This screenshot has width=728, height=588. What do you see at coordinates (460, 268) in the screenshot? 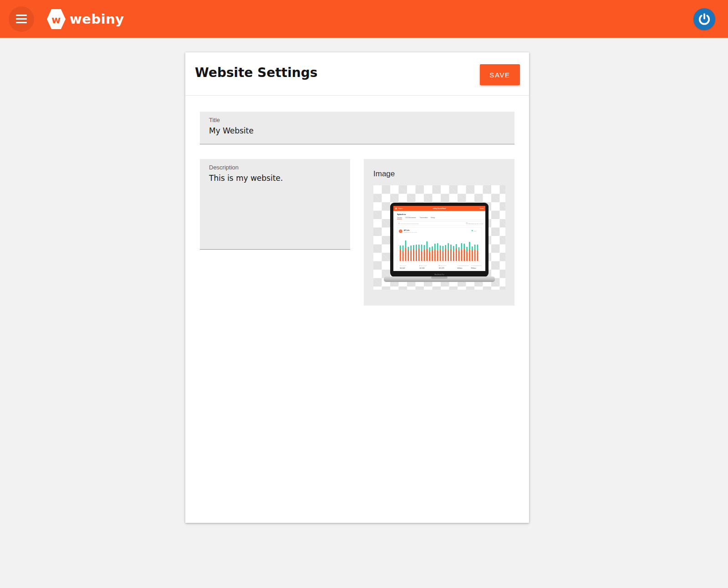
I see `svg-text: 563ms` at bounding box center [460, 268].